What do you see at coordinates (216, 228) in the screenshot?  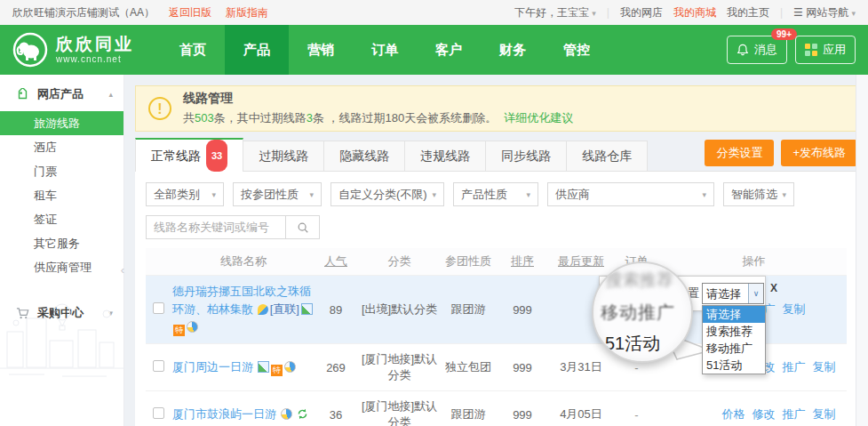 I see `route-search-input` at bounding box center [216, 228].